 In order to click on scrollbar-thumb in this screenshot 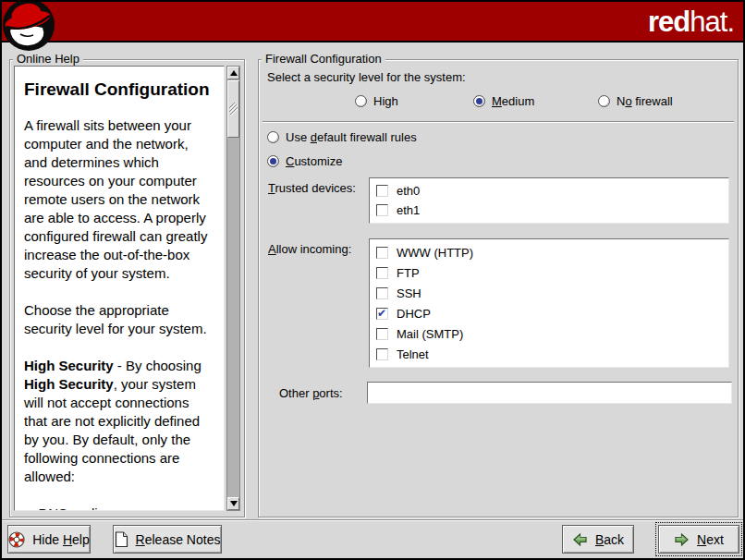, I will do `click(233, 109)`.